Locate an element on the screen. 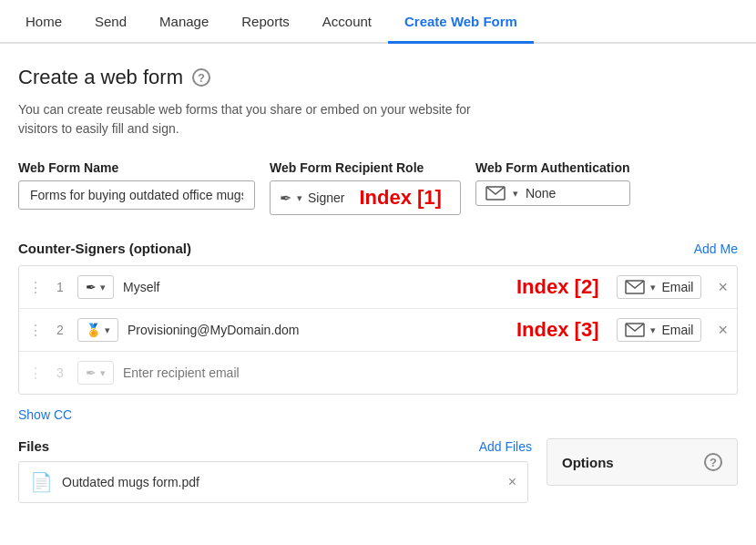  signer-email-2: Provisioning@MyDomain.dom is located at coordinates (313, 330).